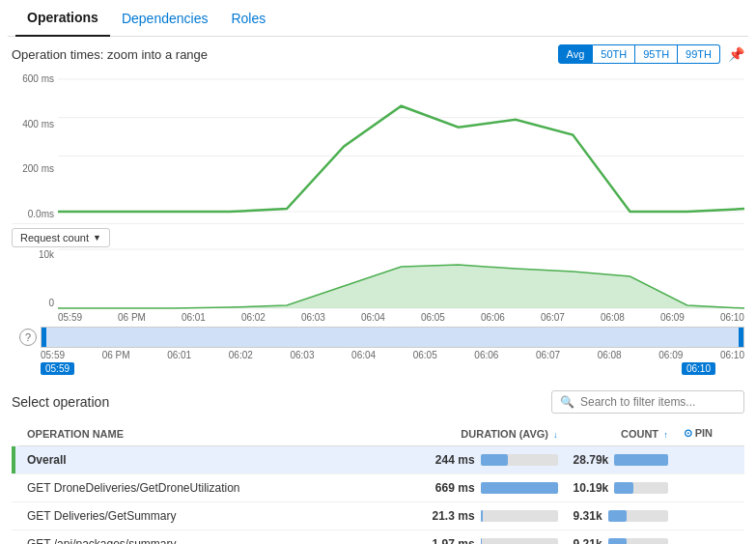  Describe the element at coordinates (253, 317) in the screenshot. I see `time-label-3: 06:02` at that location.